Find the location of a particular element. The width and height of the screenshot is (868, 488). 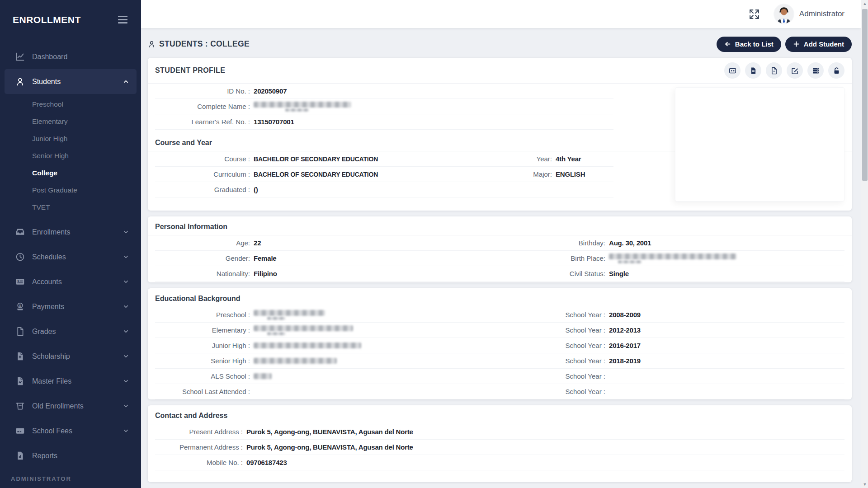

sidebar-item-old-enrollments: Old Enrollments is located at coordinates (71, 406).